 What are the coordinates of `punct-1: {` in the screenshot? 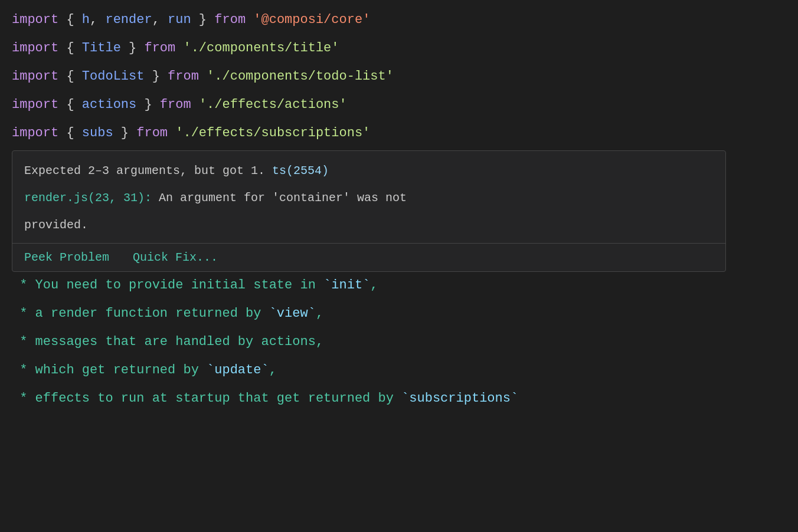 It's located at (70, 20).